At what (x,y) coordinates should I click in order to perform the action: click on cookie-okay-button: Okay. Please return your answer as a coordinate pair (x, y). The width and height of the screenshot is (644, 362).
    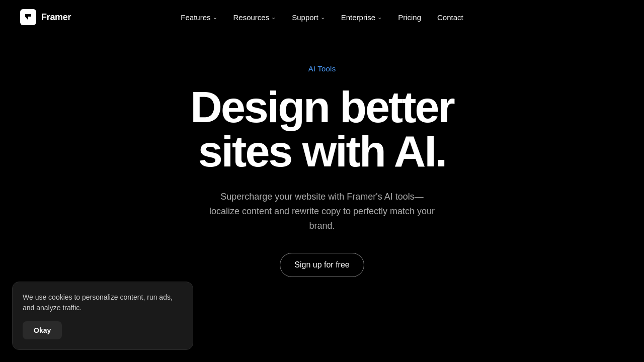
    Looking at the image, I should click on (42, 330).